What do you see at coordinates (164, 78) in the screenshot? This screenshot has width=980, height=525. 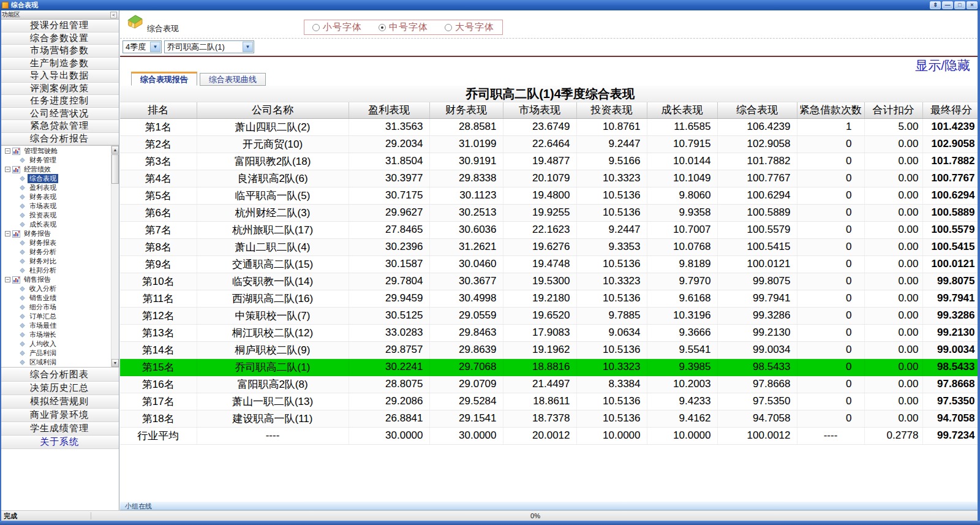 I see `tab-report: 综合表现报告` at bounding box center [164, 78].